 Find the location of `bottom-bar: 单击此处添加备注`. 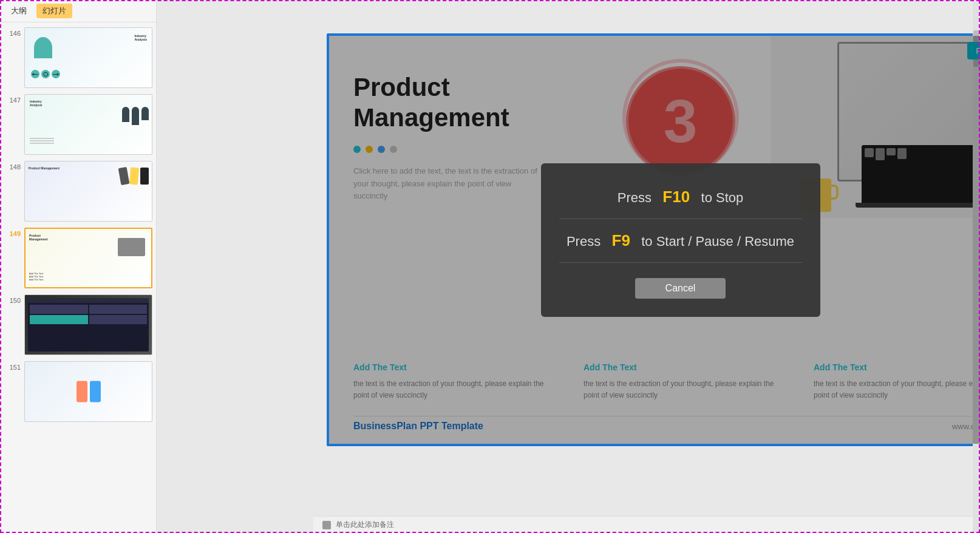

bottom-bar: 单击此处添加备注 is located at coordinates (647, 525).